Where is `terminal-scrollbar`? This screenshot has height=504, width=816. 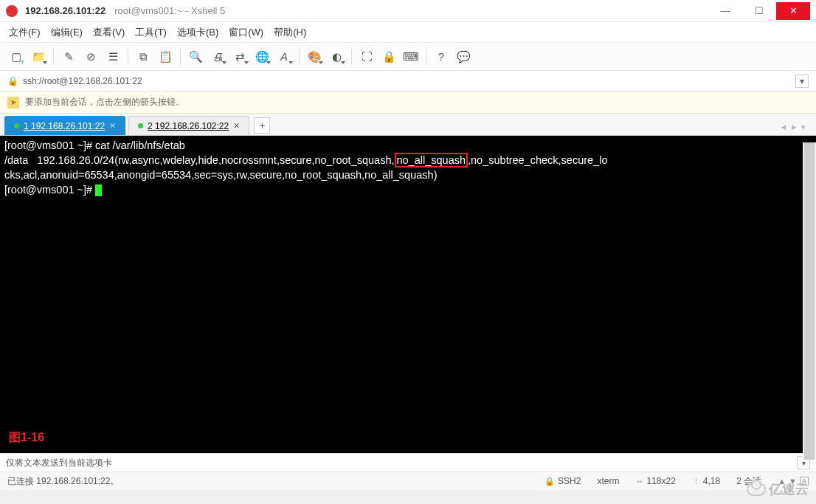 terminal-scrollbar is located at coordinates (809, 301).